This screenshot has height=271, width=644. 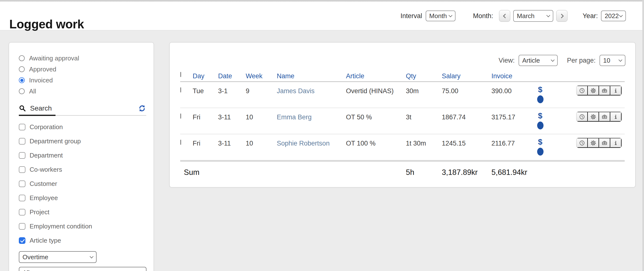 I want to click on table-row: Fri 3-11 10 Emma Berg OT 50 % 3t 1867.74…, so click(x=402, y=121).